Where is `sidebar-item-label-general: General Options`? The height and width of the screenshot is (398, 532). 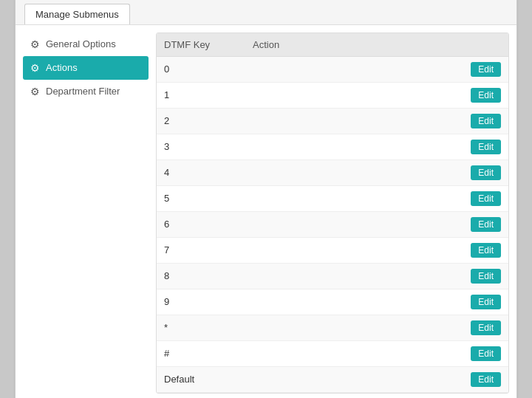 sidebar-item-label-general: General Options is located at coordinates (81, 44).